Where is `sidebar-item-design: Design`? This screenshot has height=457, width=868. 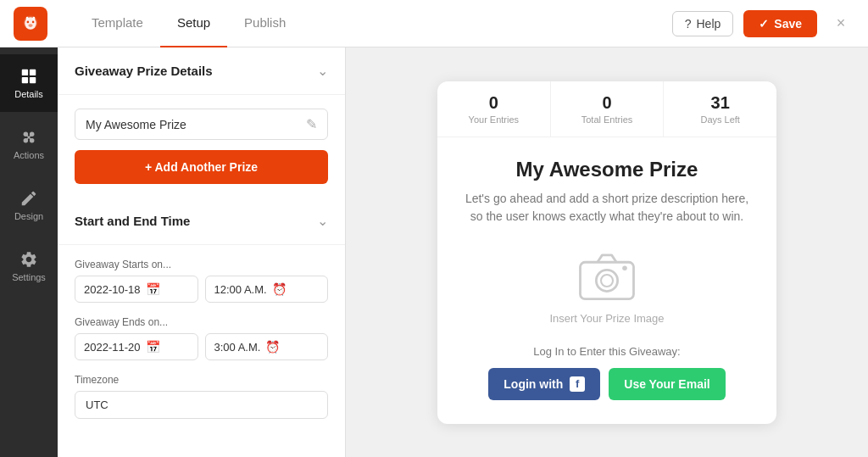
sidebar-item-design: Design is located at coordinates (29, 205).